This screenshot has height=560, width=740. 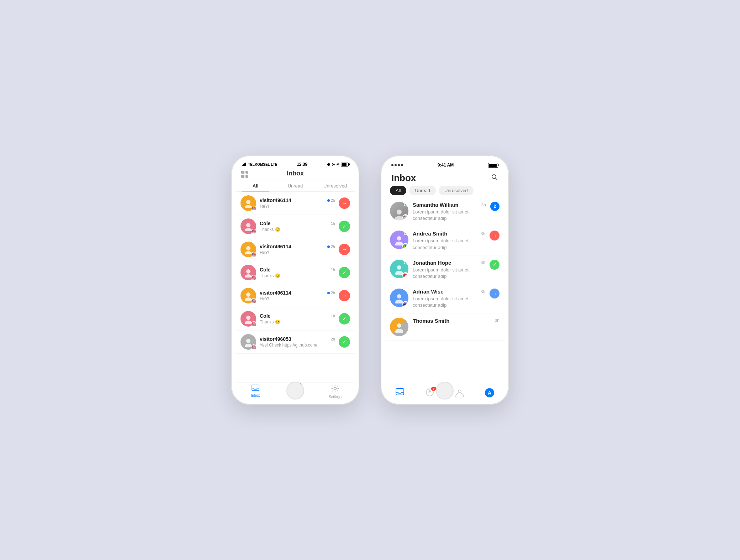 I want to click on conv-name-cole3: Cole, so click(x=265, y=316).